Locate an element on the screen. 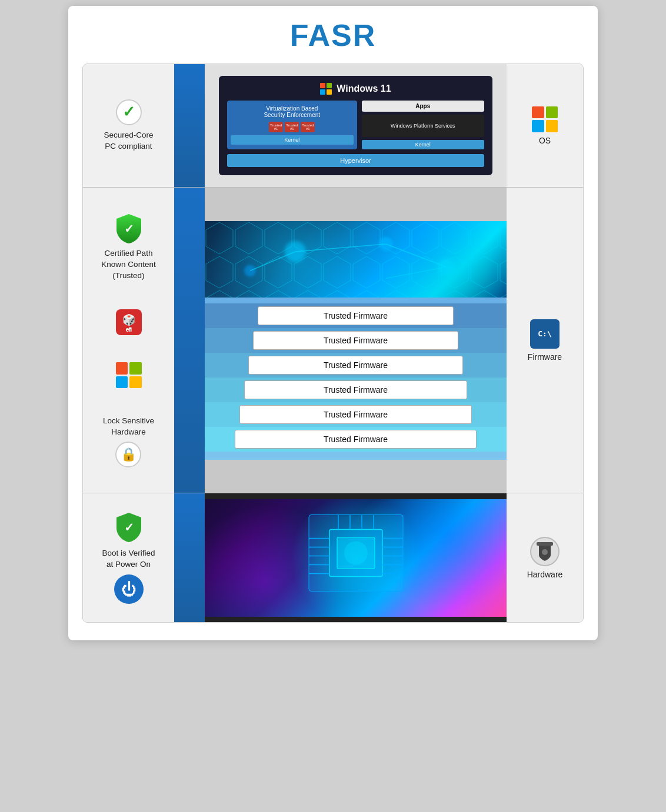 The image size is (666, 812). firmware-right-text: Firmware is located at coordinates (545, 357).